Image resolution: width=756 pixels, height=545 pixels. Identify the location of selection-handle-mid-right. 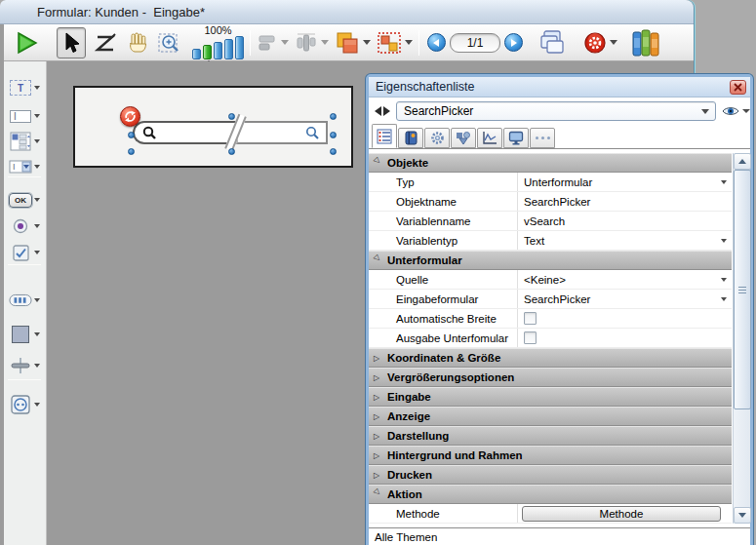
(334, 135).